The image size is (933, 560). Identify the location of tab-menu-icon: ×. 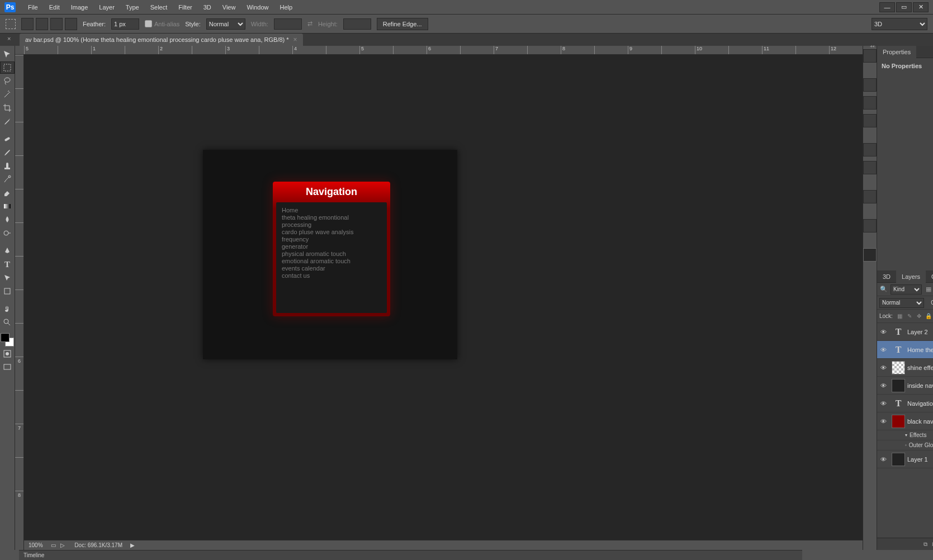
(12, 40).